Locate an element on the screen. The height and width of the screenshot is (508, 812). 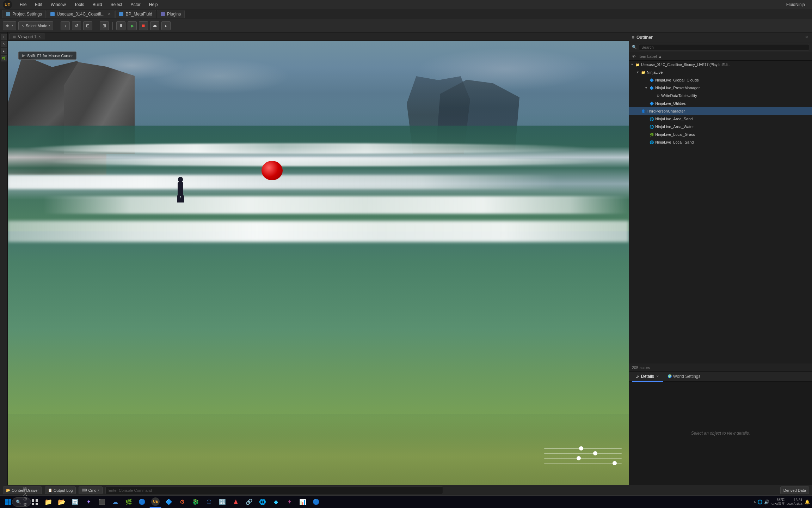
stop-btn: ⏹ is located at coordinates (143, 26).